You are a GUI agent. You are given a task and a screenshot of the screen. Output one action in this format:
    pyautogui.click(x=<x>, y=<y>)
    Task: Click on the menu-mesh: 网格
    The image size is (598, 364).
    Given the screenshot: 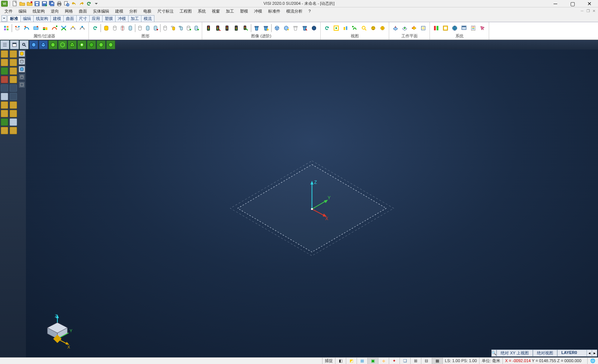 What is the action you would take?
    pyautogui.click(x=69, y=11)
    